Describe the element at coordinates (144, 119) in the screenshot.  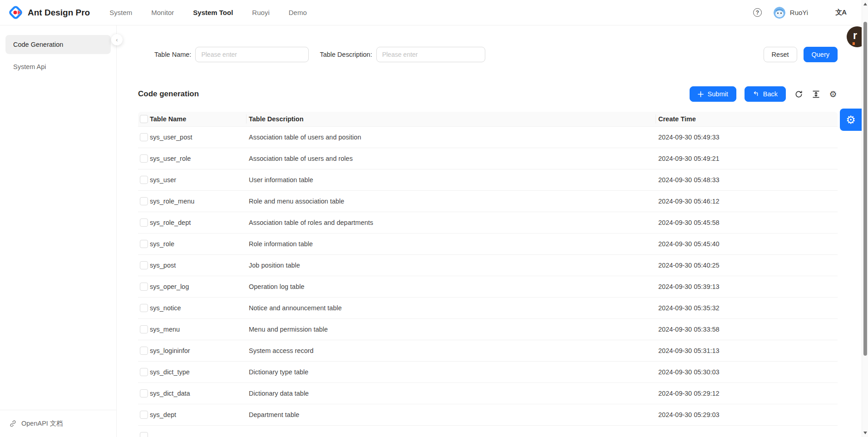
I see `select-all-checkbox` at that location.